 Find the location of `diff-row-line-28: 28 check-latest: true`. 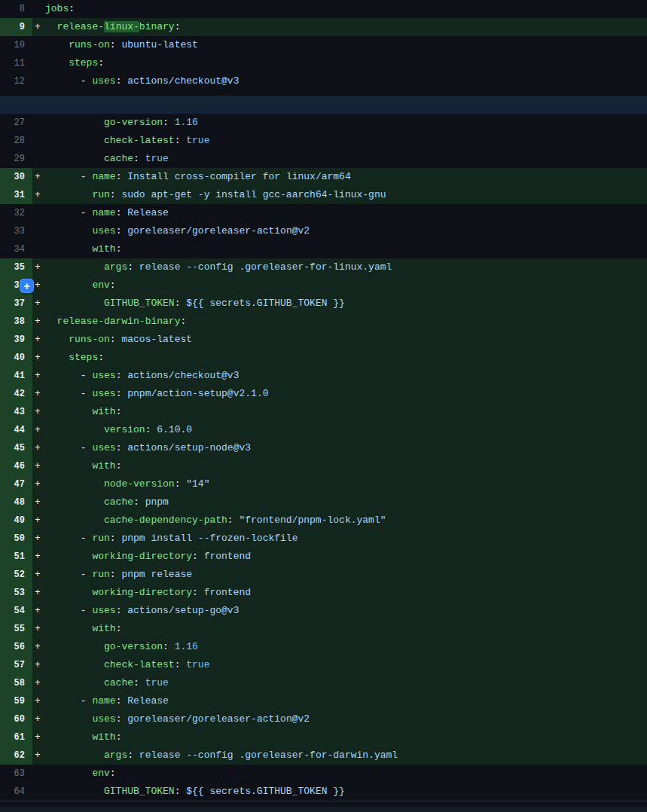

diff-row-line-28: 28 check-latest: true is located at coordinates (324, 141).